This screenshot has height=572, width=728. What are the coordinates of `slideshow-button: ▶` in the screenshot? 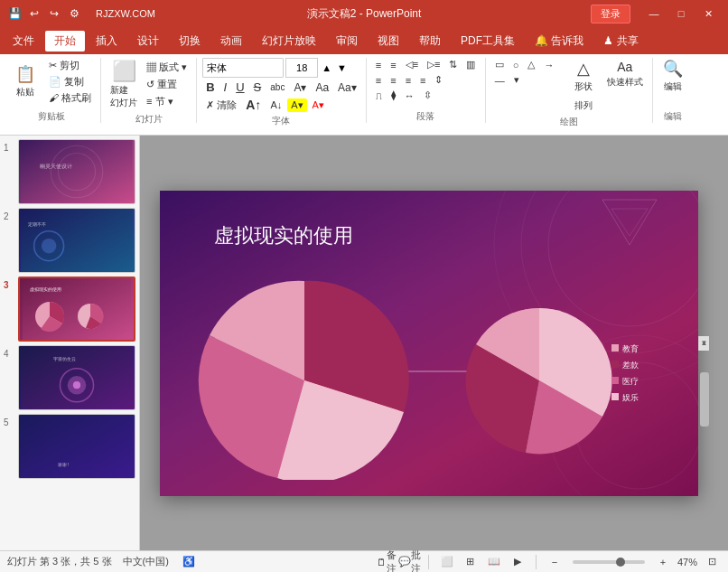 It's located at (518, 562).